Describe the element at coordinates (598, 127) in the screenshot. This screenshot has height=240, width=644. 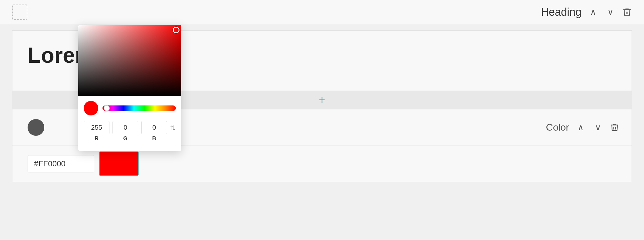
I see `move-color-down-button: ∨` at that location.